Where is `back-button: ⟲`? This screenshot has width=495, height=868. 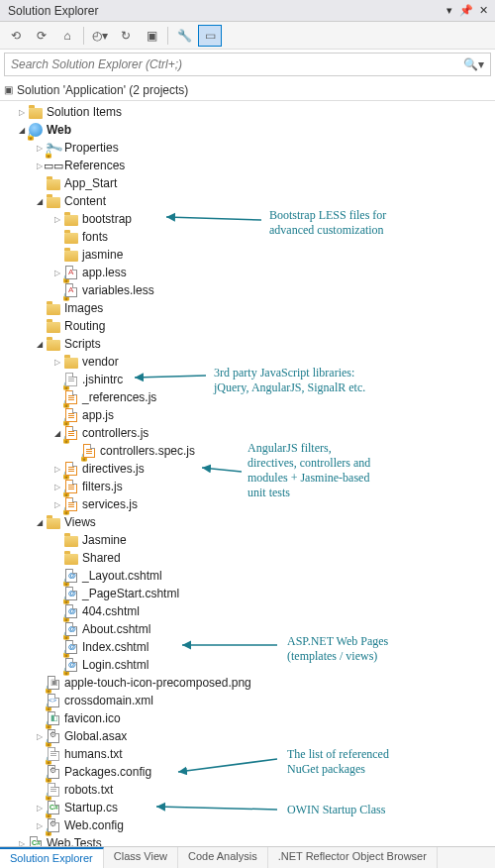
back-button: ⟲ is located at coordinates (16, 36).